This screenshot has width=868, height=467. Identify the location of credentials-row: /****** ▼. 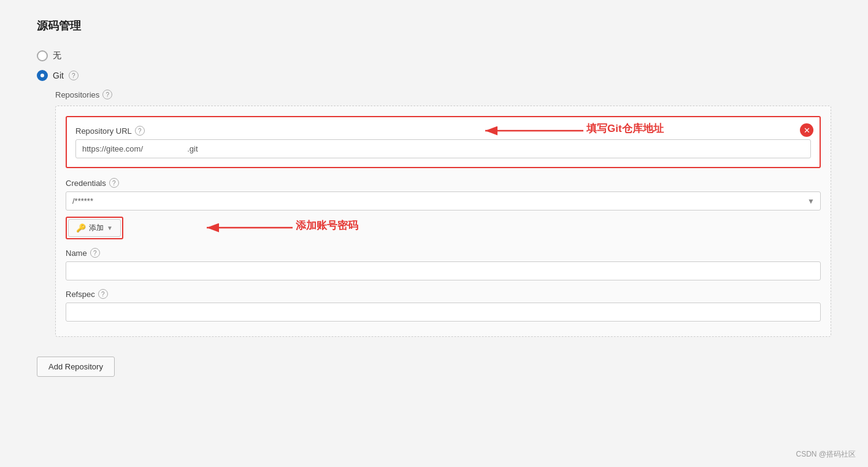
(443, 201).